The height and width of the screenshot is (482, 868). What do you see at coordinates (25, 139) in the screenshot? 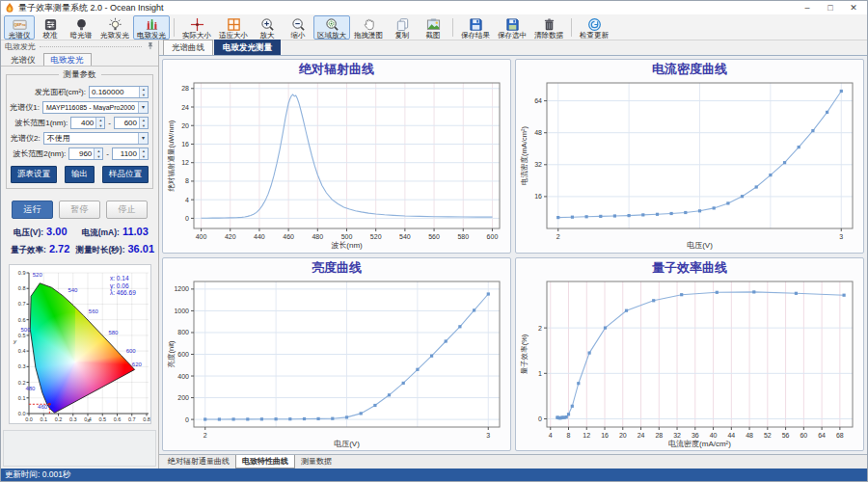
I see `spectrometer2-label: 光谱仪2:` at bounding box center [25, 139].